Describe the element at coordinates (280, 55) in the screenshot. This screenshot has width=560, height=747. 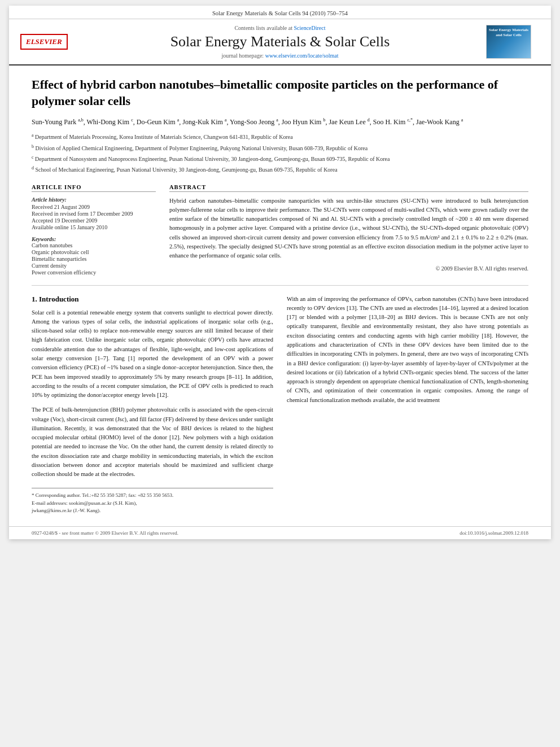
I see `homepage-line: journal homepage: www.elsevier.com/locat…` at that location.